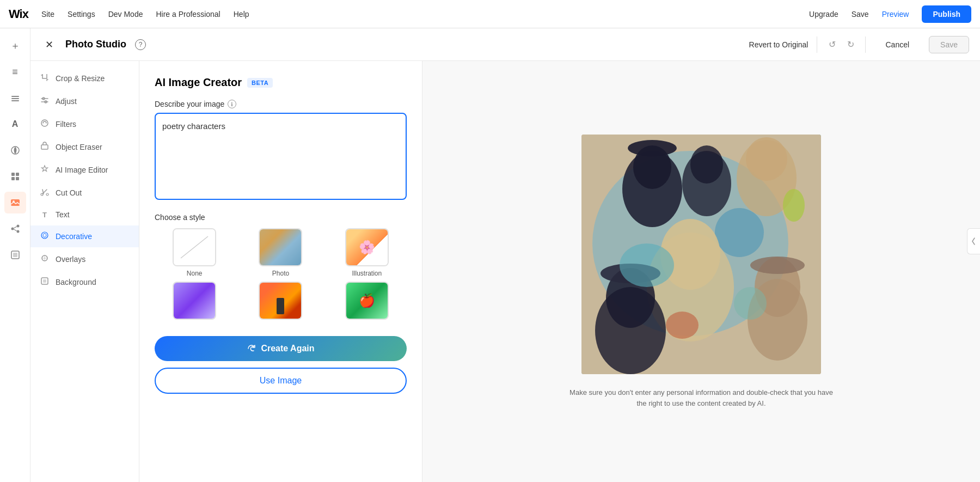  What do you see at coordinates (85, 282) in the screenshot?
I see `tool-background: Background` at bounding box center [85, 282].